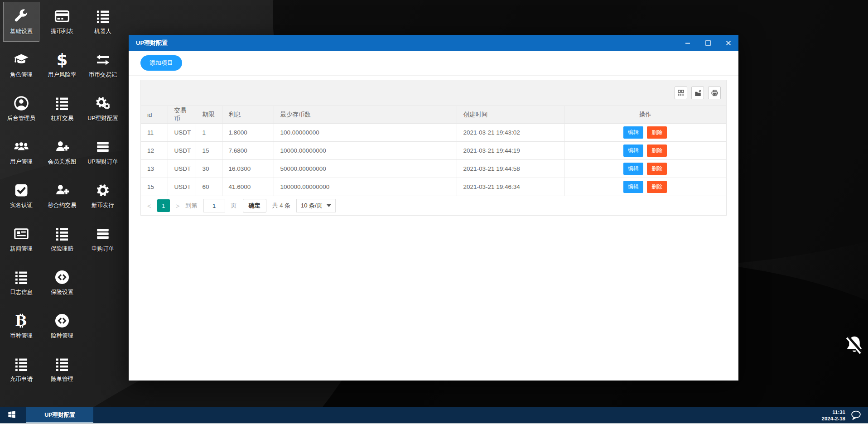  I want to click on desktop-icon: 会员关系图, so click(62, 152).